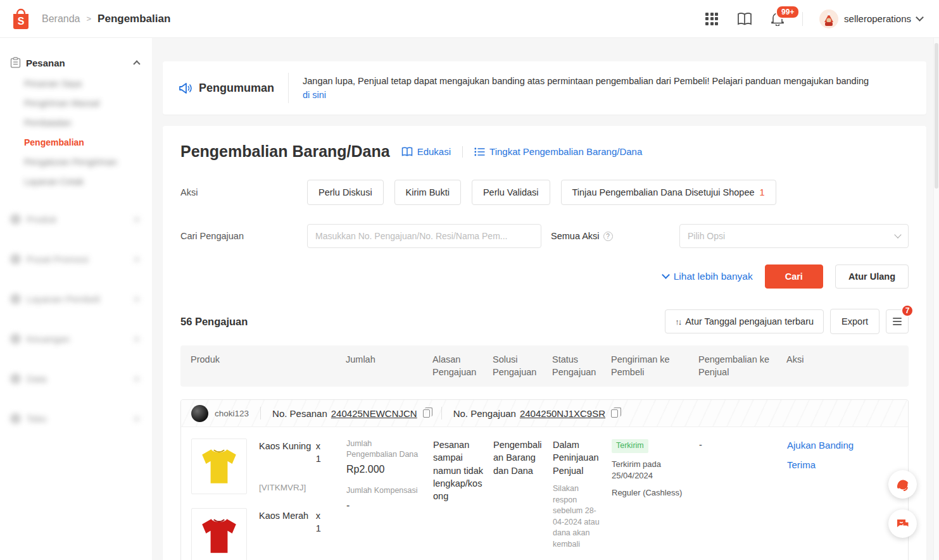 This screenshot has height=560, width=939. I want to click on section-label: Produk, so click(42, 219).